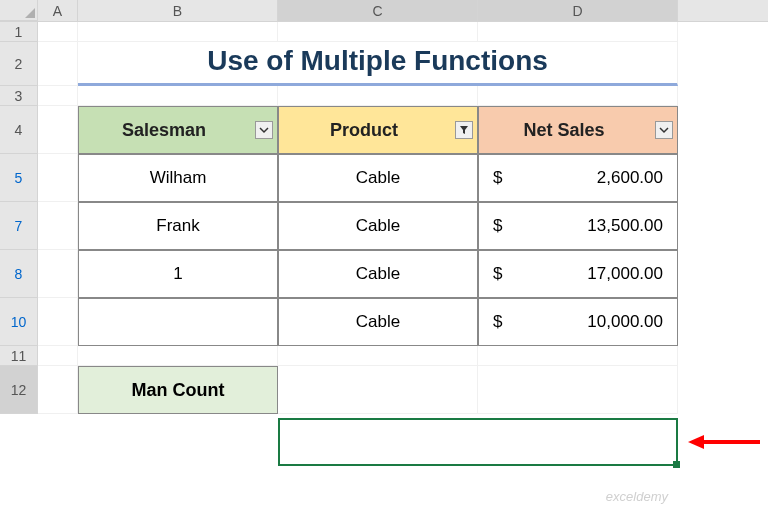 This screenshot has height=524, width=768. I want to click on cell-netsales-5: $ 2,600.00, so click(578, 178).